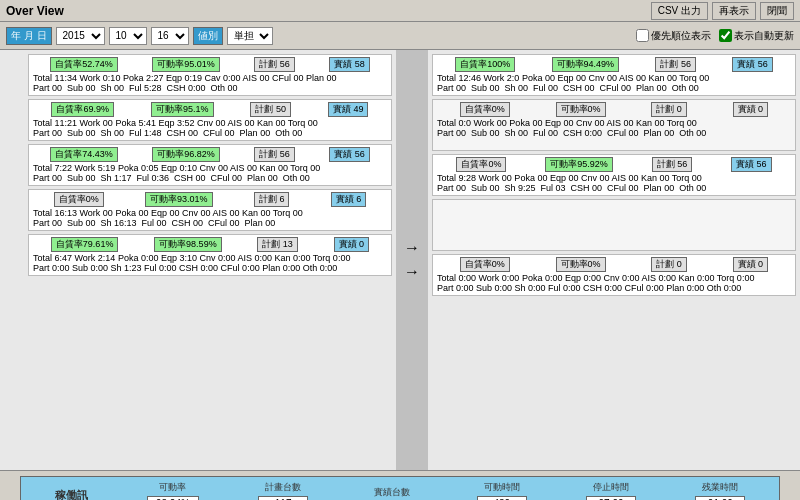 This screenshot has width=800, height=500. Describe the element at coordinates (669, 264) in the screenshot. I see `r-count1-5: 計劃 0` at that location.